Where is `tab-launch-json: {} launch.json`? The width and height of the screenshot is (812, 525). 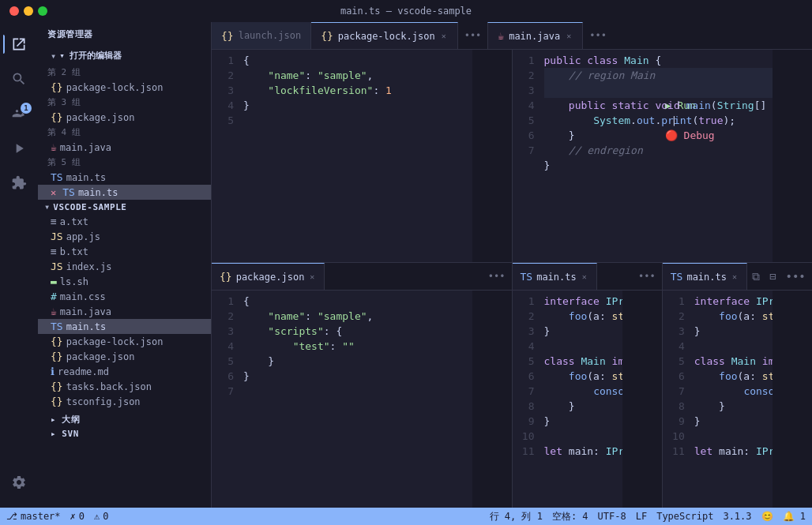
tab-launch-json: {} launch.json is located at coordinates (261, 36).